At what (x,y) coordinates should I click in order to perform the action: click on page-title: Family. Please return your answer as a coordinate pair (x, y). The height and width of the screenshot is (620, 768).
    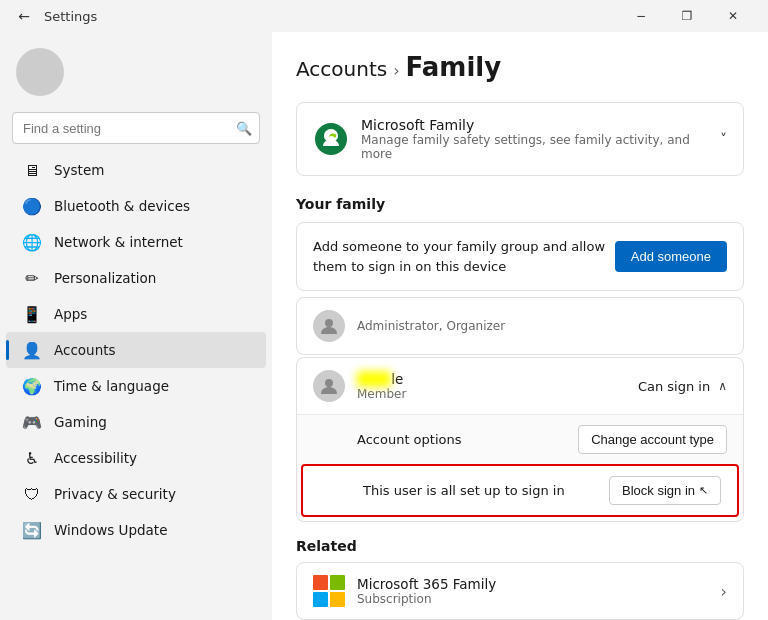
    Looking at the image, I should click on (454, 67).